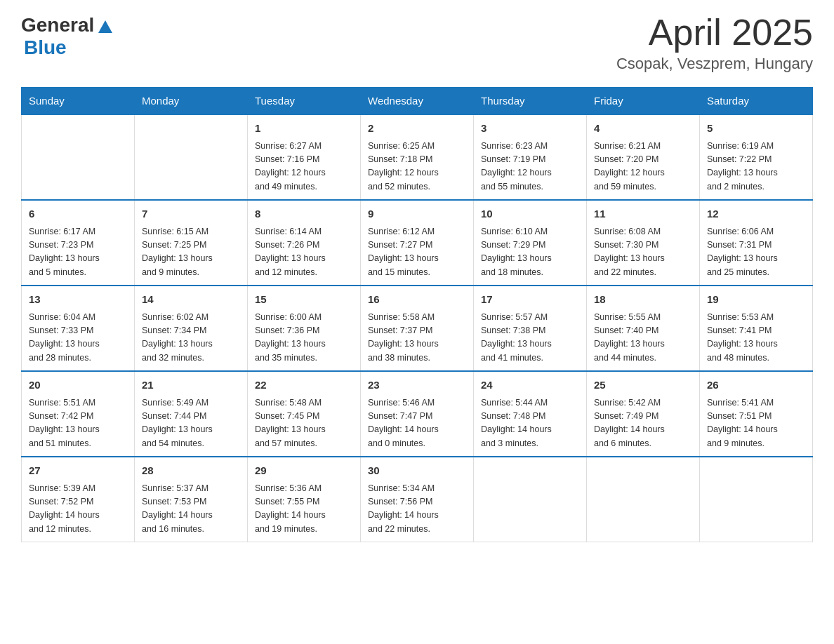  I want to click on calendar-day-header: Sunday, so click(79, 101).